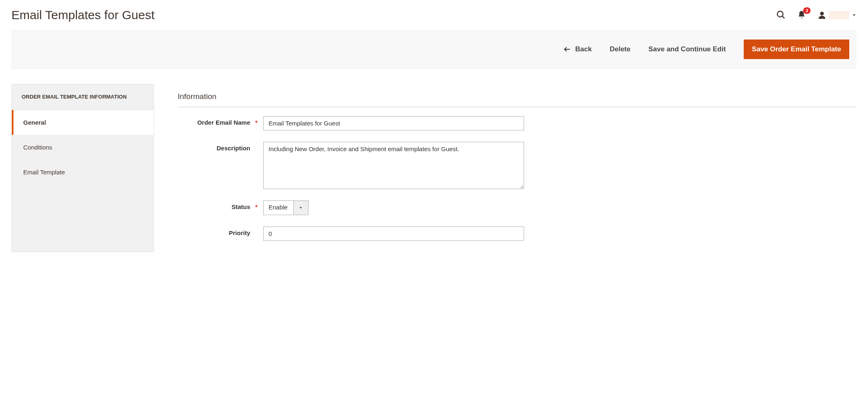 This screenshot has width=868, height=396. I want to click on description-label: Description, so click(220, 147).